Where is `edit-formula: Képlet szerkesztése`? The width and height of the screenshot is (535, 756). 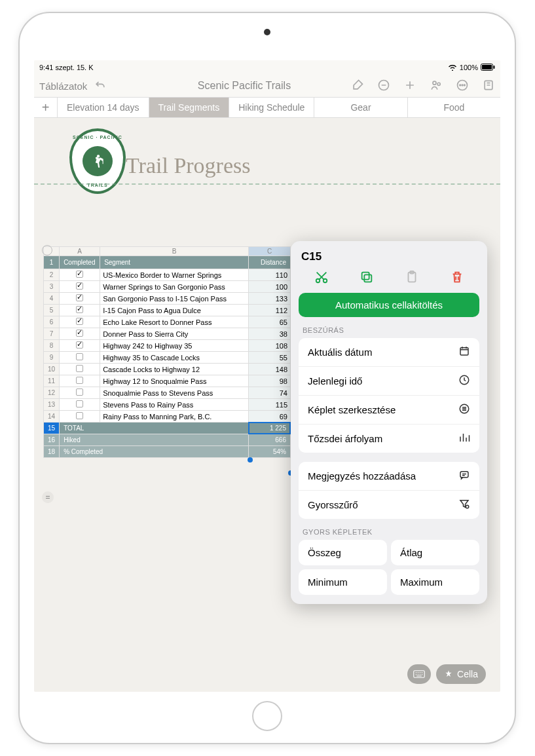
edit-formula: Képlet szerkesztése is located at coordinates (389, 410).